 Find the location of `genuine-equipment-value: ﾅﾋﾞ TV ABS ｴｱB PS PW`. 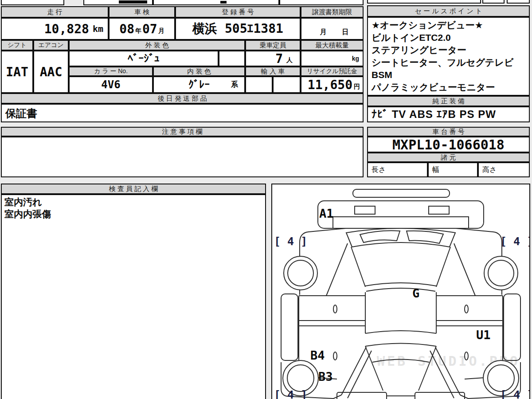

genuine-equipment-value: ﾅﾋﾞ TV ABS ｴｱB PS PW is located at coordinates (449, 114).